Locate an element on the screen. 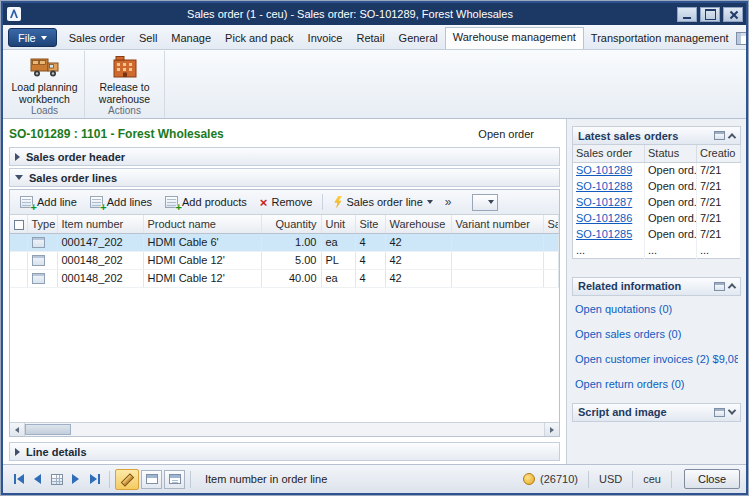 The width and height of the screenshot is (749, 496). product-name-cell: HDMI Cable 6' is located at coordinates (202, 242).